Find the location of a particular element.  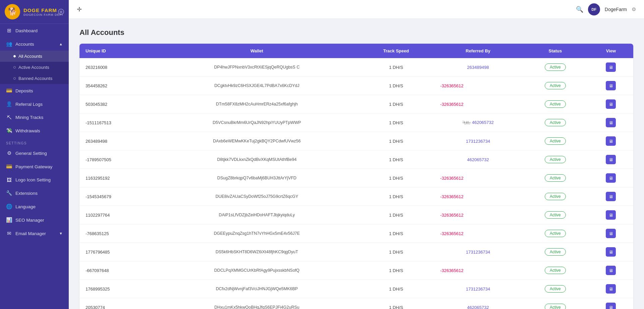

logo-doge: DOGE is located at coordinates (32, 10).